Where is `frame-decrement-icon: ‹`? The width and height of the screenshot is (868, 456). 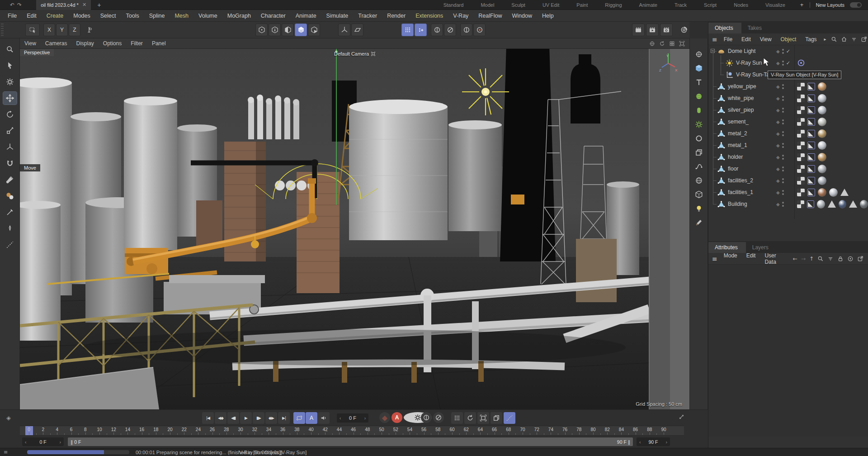
frame-decrement-icon: ‹ is located at coordinates (340, 418).